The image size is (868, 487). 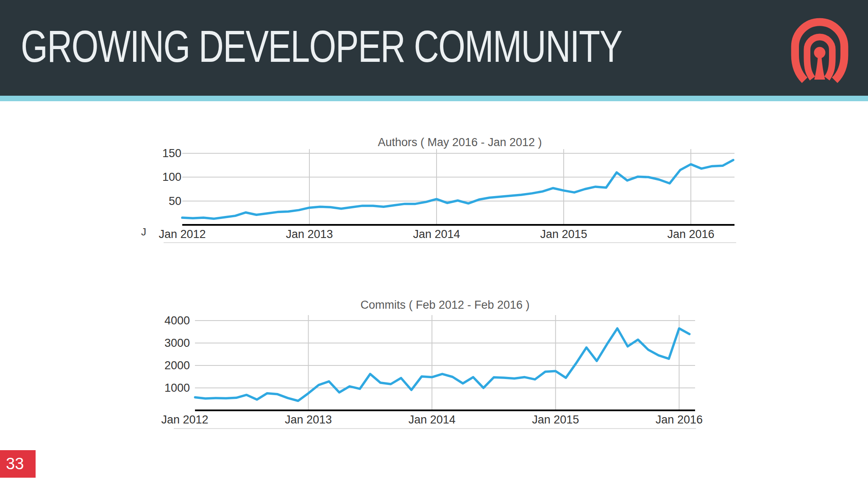 I want to click on y-tick-label: 50, so click(x=175, y=201).